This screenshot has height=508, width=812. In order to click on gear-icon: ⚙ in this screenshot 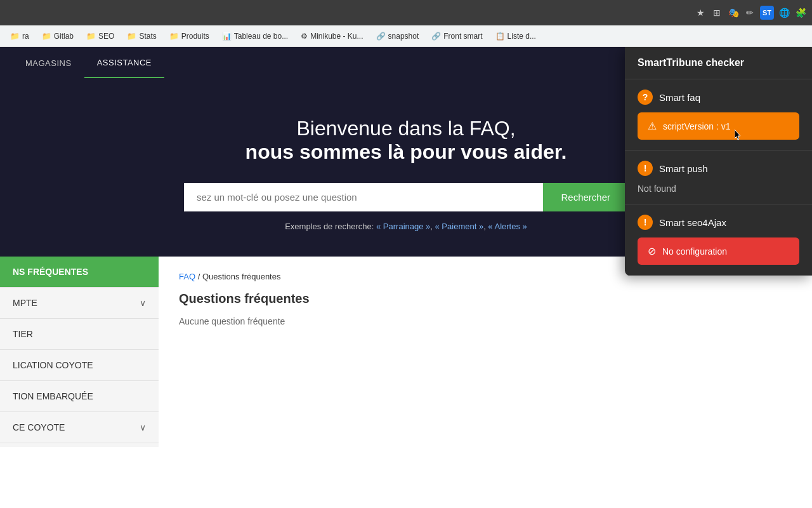, I will do `click(304, 36)`.